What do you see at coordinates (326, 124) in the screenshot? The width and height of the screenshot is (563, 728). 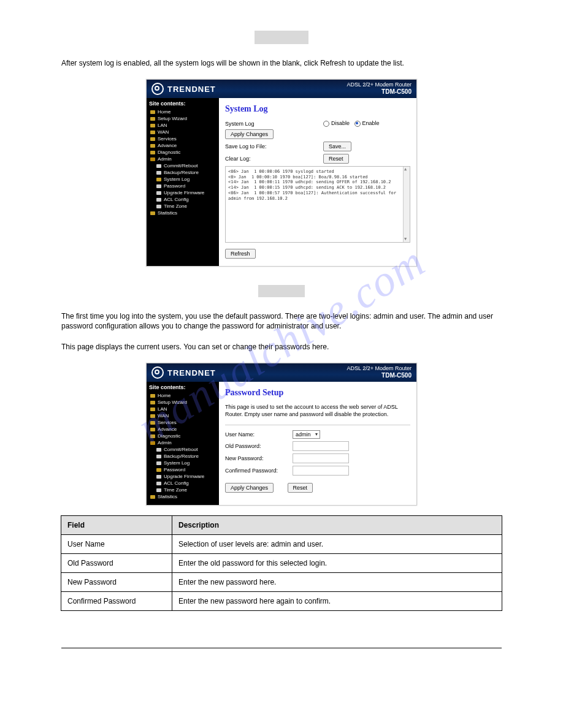 I see `radio-disable` at bounding box center [326, 124].